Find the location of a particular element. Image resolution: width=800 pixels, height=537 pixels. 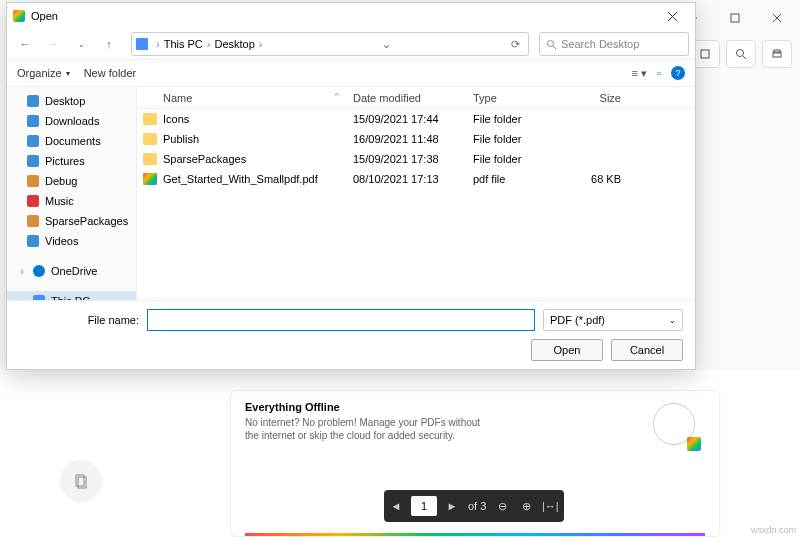

watermark: wsxdn.com is located at coordinates (774, 530).